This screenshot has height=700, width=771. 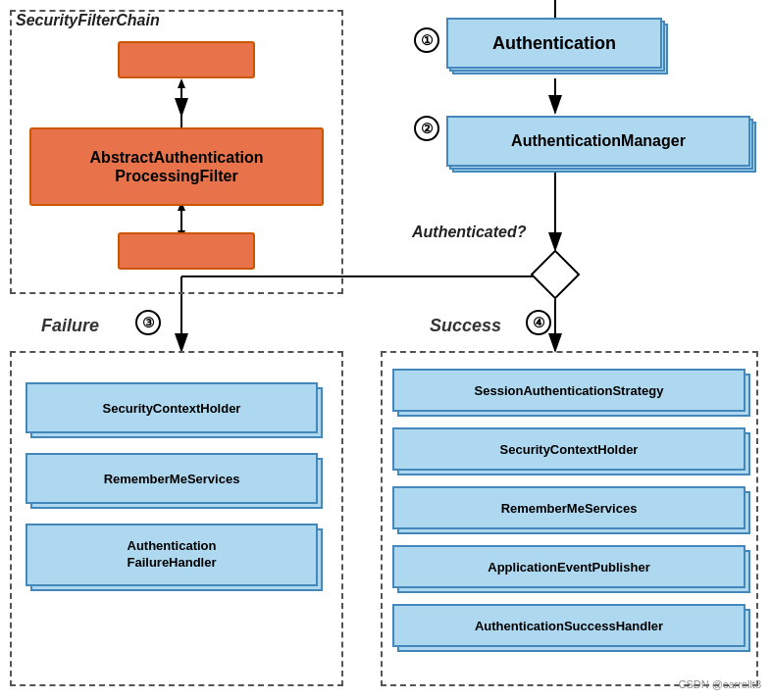 I want to click on abstract-filter-label: AbstractAuthenticationProcessingFilter, so click(x=177, y=167).